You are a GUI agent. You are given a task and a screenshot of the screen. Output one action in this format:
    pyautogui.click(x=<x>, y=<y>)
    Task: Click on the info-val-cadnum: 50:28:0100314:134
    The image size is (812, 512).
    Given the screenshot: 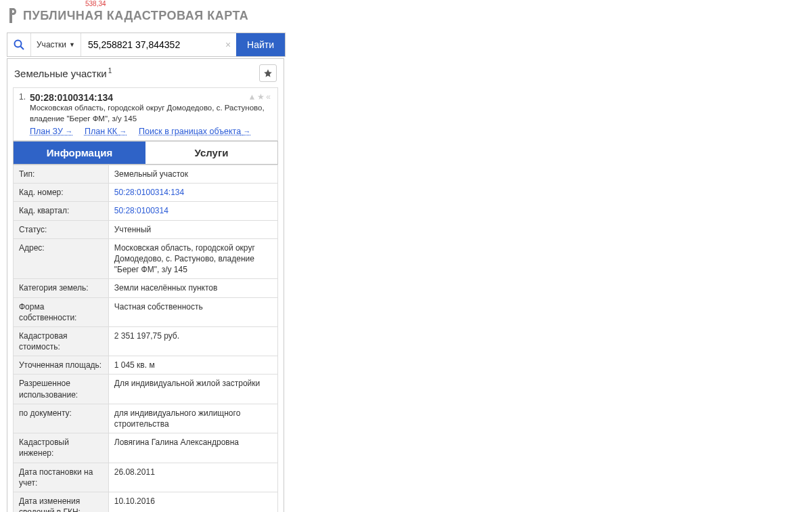 What is the action you would take?
    pyautogui.click(x=149, y=192)
    